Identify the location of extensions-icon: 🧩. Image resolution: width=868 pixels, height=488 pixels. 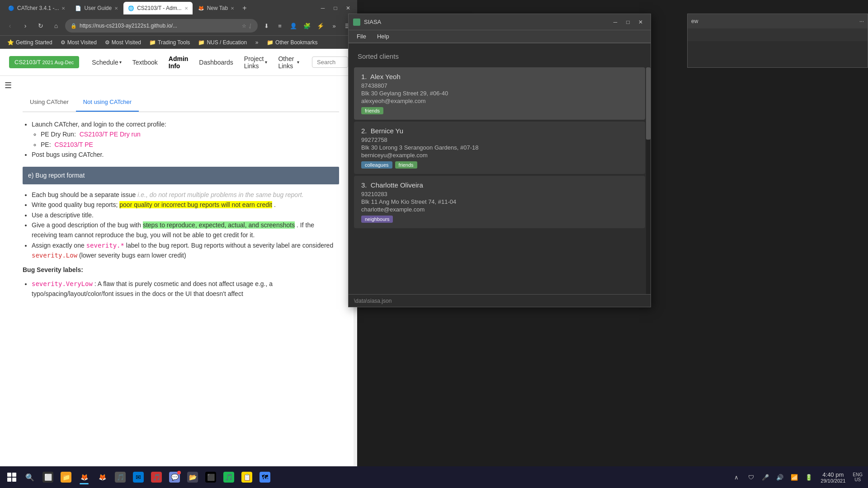
(307, 26).